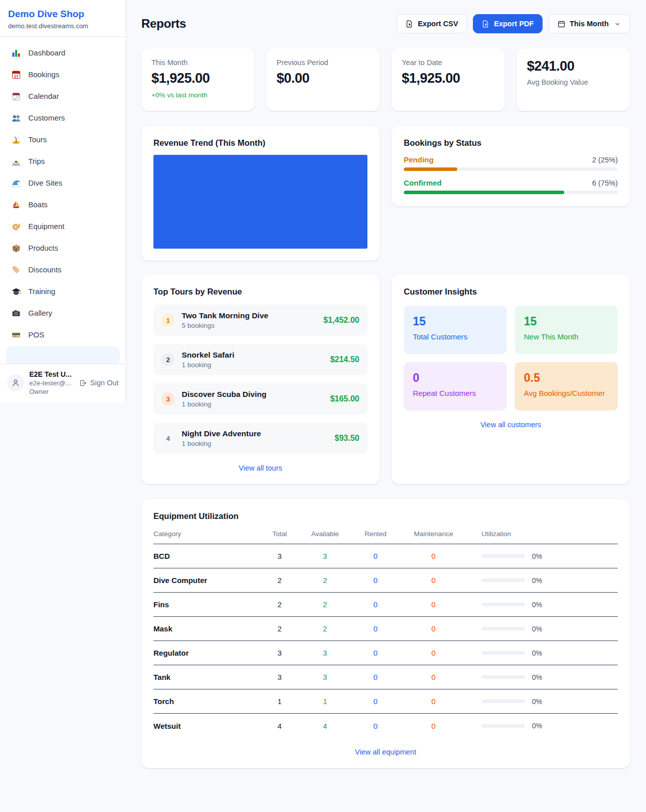 This screenshot has height=812, width=646. Describe the element at coordinates (386, 605) in the screenshot. I see `table-row: Fins 2 2 0 0 0%` at that location.